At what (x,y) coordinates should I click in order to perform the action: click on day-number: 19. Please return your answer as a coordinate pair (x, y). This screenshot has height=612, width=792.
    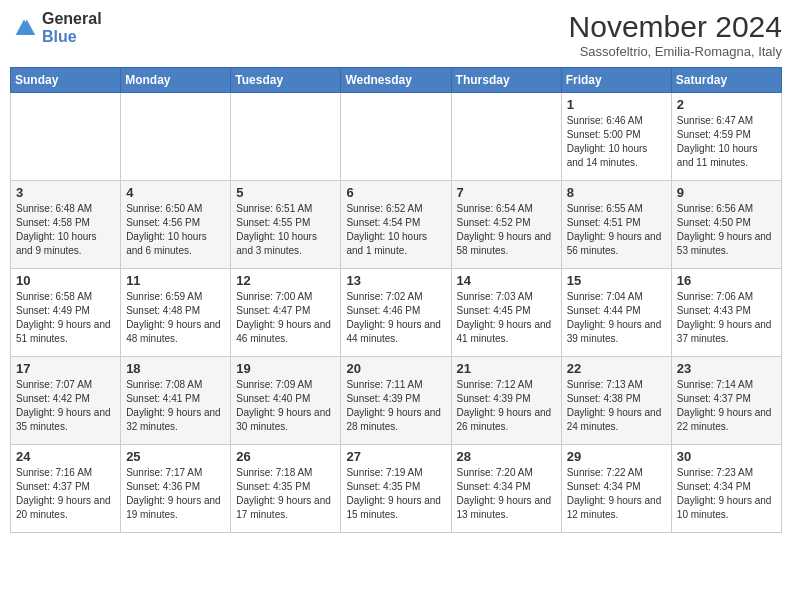
    Looking at the image, I should click on (286, 368).